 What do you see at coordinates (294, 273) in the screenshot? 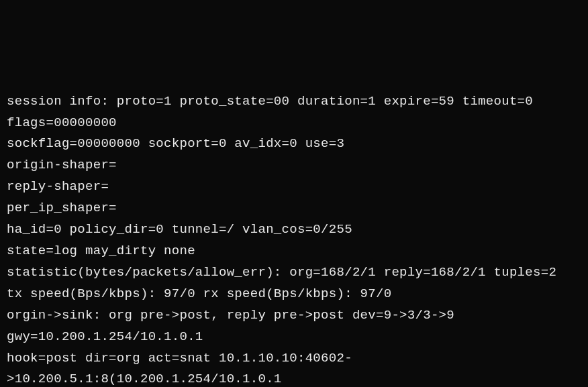
I see `statistic-line: statistic(bytes/packets/allow_err): org=…` at bounding box center [294, 273].